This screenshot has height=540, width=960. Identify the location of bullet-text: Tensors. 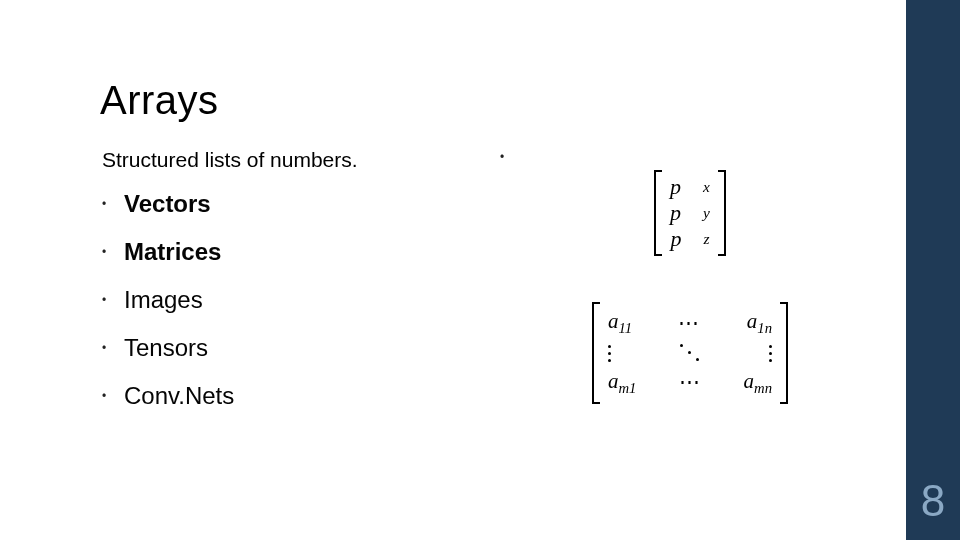
(166, 348).